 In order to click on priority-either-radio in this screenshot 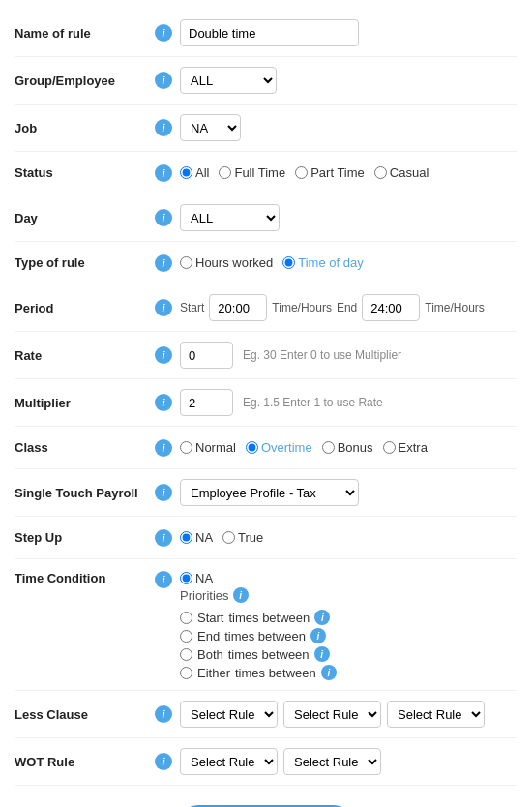, I will do `click(186, 673)`.